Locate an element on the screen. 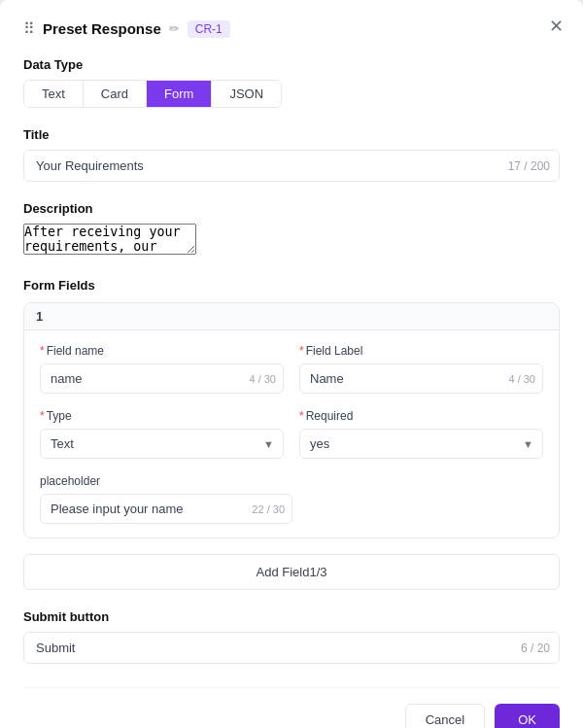 This screenshot has height=728, width=583. footer-divider is located at coordinates (292, 688).